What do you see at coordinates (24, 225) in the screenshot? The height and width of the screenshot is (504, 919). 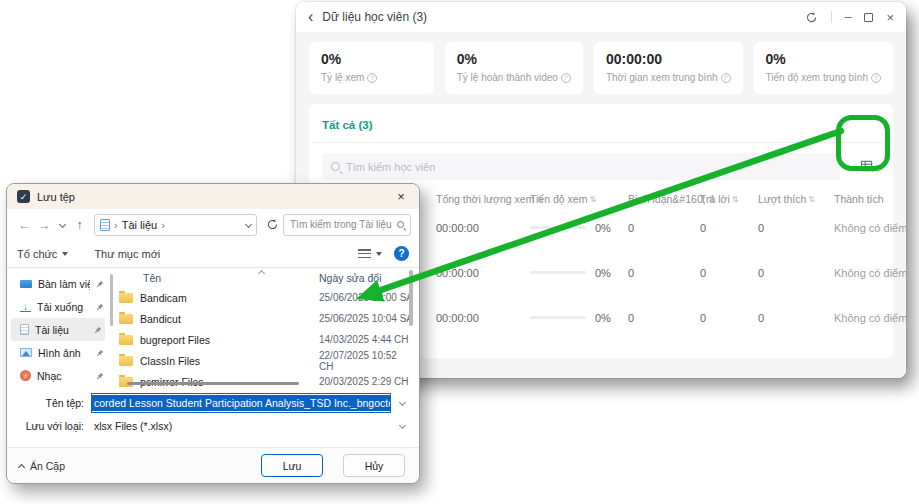 I see `nav-back-icon: ←` at bounding box center [24, 225].